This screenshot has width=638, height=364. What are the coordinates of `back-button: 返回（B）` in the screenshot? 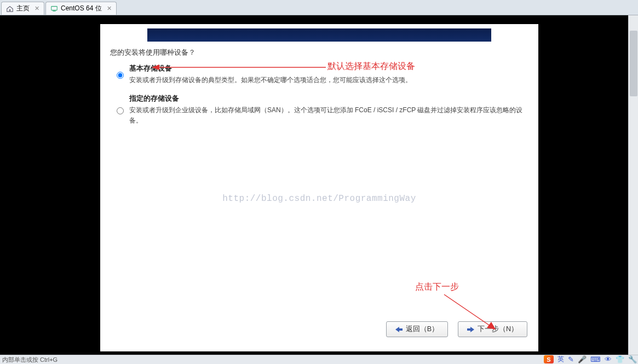 It's located at (417, 330).